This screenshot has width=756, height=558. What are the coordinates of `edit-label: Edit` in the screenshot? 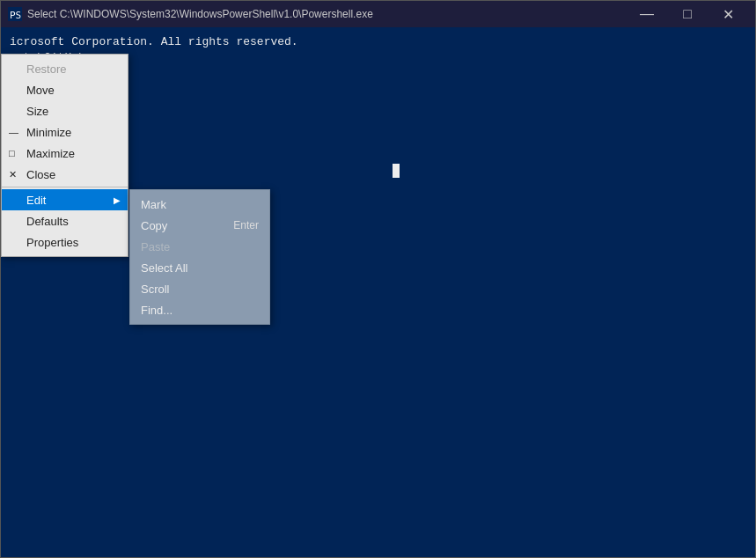 It's located at (36, 201).